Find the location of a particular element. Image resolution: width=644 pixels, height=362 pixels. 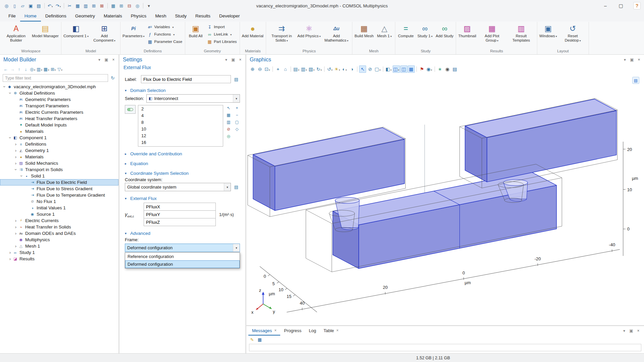

ribbon-button: ▥ Result Templates is located at coordinates (521, 35).